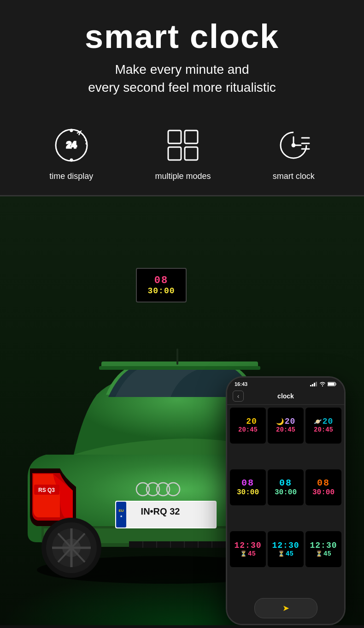  I want to click on main-title: smart clock, so click(182, 37).